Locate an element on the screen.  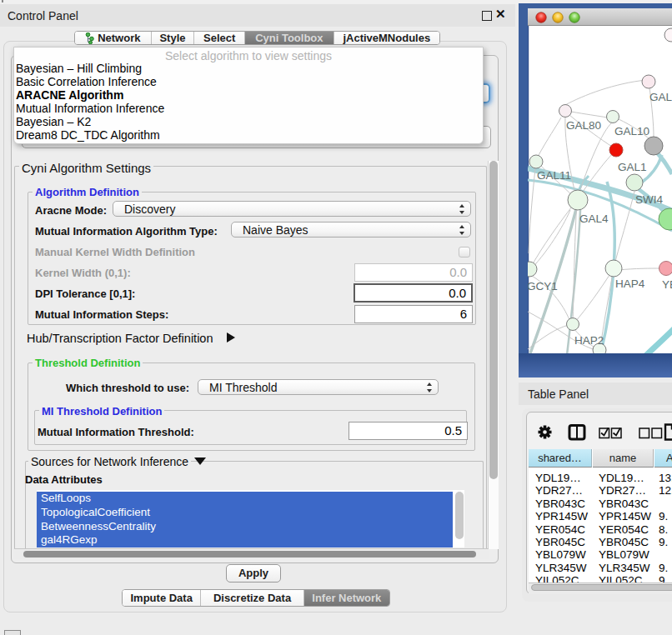
svg-text: GAL80 is located at coordinates (584, 125).